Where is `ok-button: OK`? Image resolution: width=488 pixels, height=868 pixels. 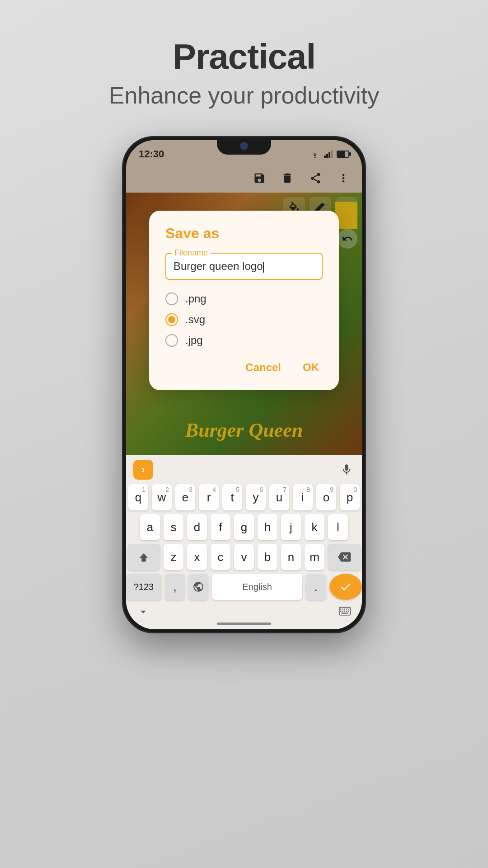
ok-button: OK is located at coordinates (311, 368).